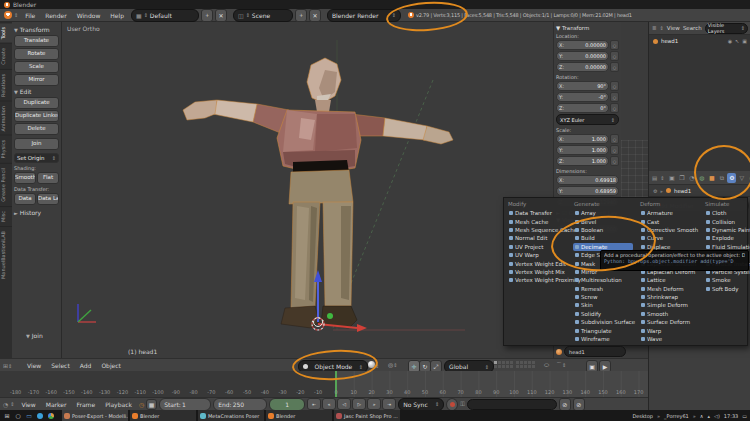 Image resolution: width=750 pixels, height=421 pixels. What do you see at coordinates (86, 366) in the screenshot?
I see `viewport-menu-add: Add` at bounding box center [86, 366].